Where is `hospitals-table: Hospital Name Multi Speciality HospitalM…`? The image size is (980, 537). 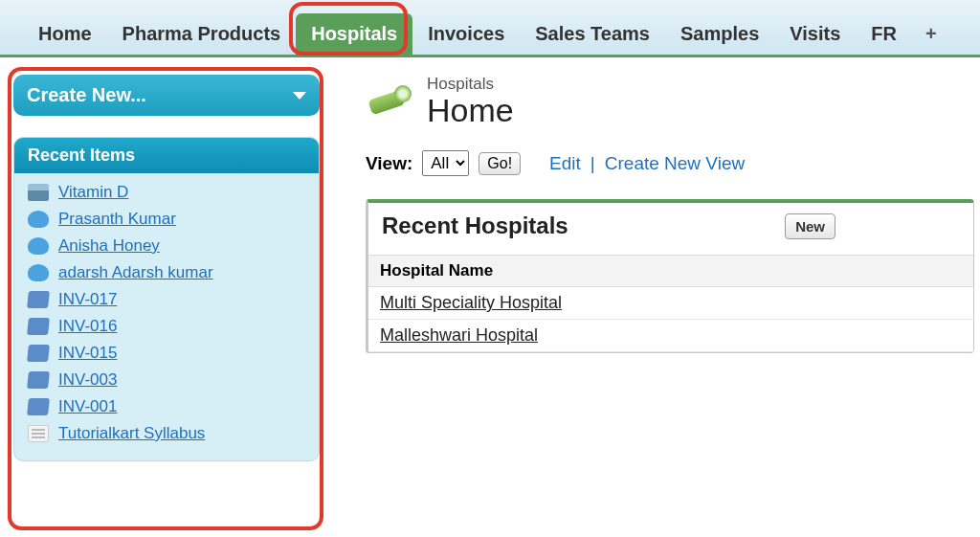 hospitals-table: Hospital Name Multi Speciality HospitalM… is located at coordinates (671, 303).